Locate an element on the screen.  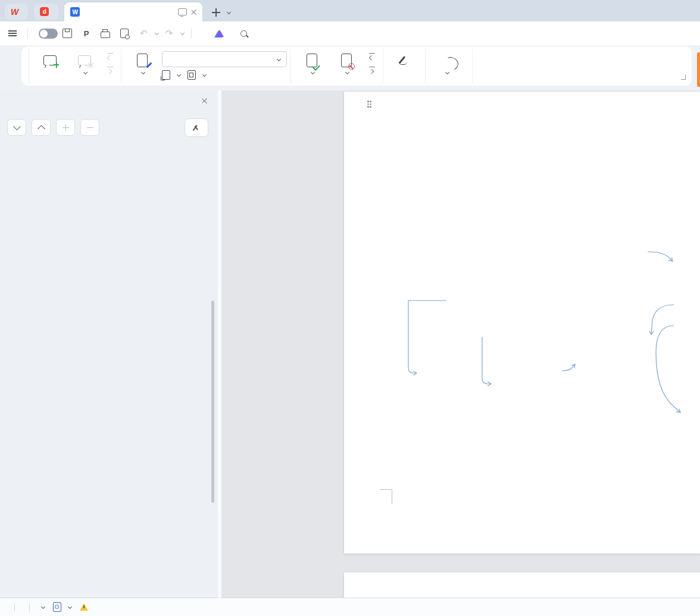
tab-document: W is located at coordinates (133, 12).